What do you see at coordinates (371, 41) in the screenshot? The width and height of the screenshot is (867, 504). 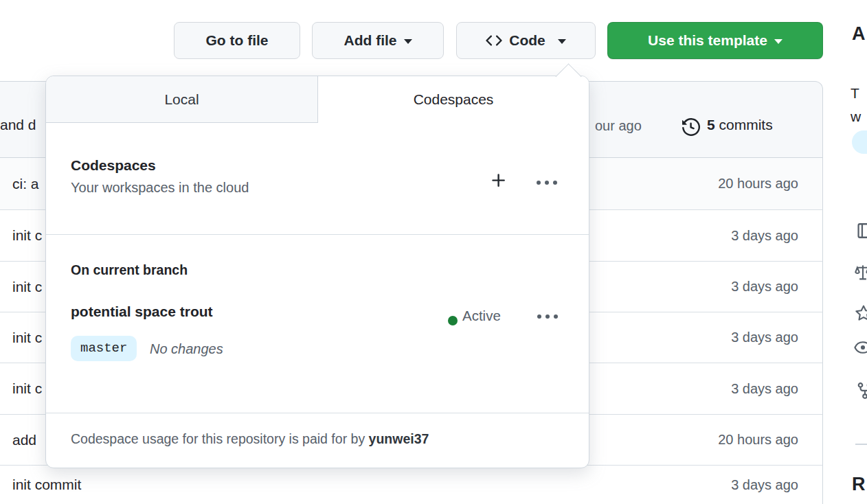 I see `add-file-label: Add file` at bounding box center [371, 41].